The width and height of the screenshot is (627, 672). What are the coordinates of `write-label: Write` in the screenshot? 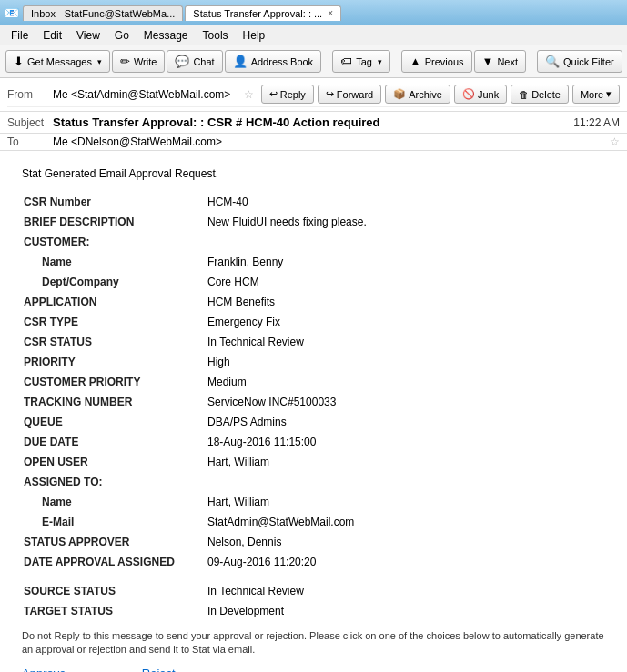 It's located at (146, 62).